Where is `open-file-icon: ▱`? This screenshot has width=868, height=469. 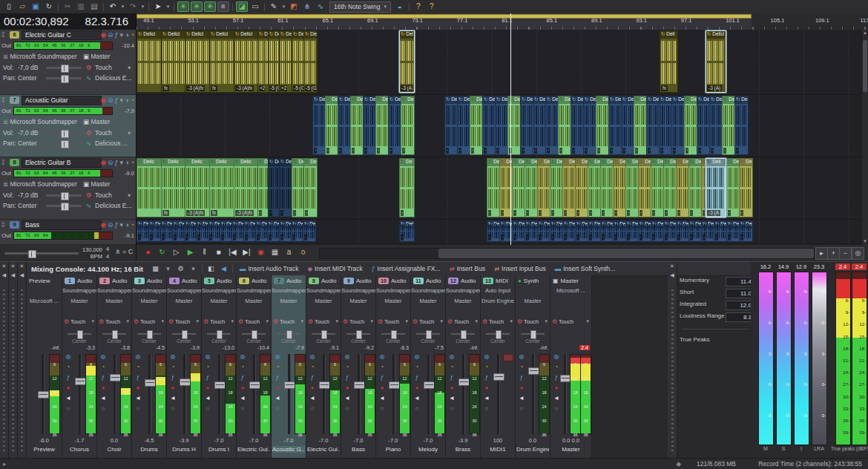 open-file-icon: ▱ is located at coordinates (22, 7).